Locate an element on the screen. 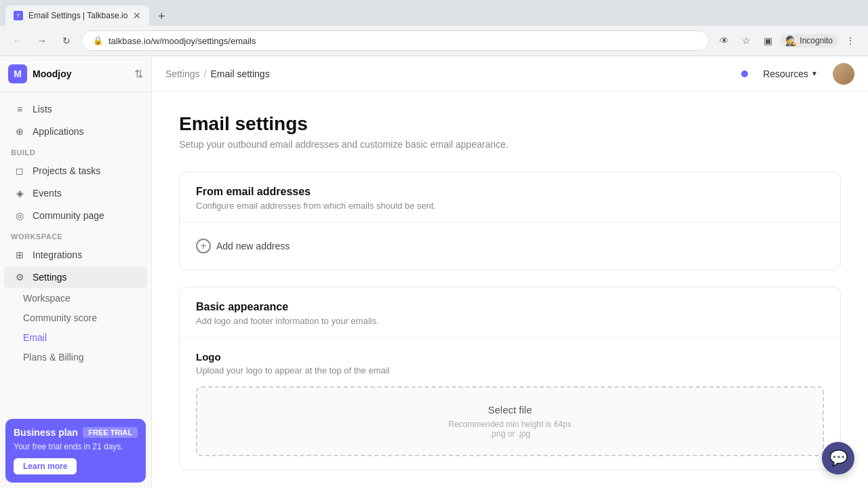 This screenshot has width=868, height=488. sidebar-toggle-button: ⇅ is located at coordinates (138, 75).